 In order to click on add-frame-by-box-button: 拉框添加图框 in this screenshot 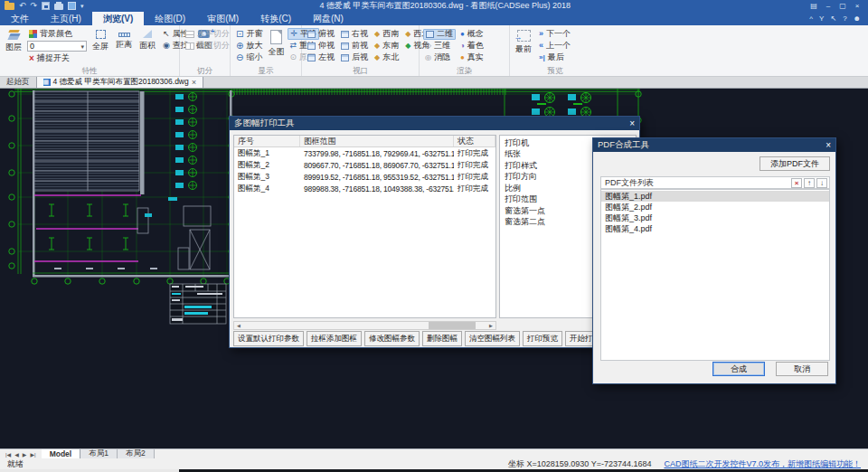, I will do `click(335, 338)`.